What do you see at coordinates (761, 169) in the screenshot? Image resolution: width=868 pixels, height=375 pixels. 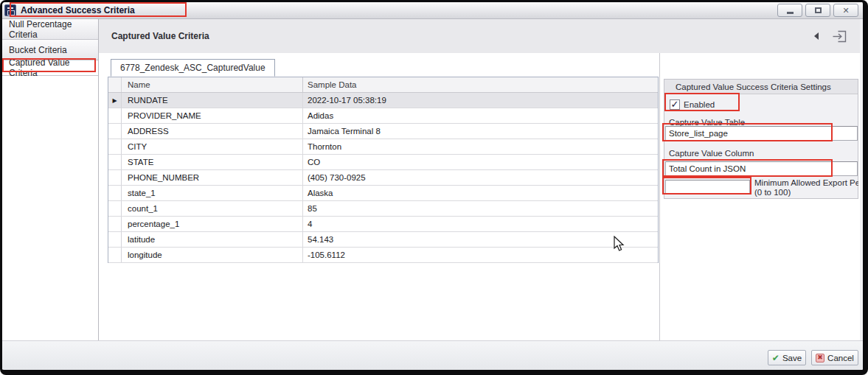 I see `capture-value-column-input` at bounding box center [761, 169].